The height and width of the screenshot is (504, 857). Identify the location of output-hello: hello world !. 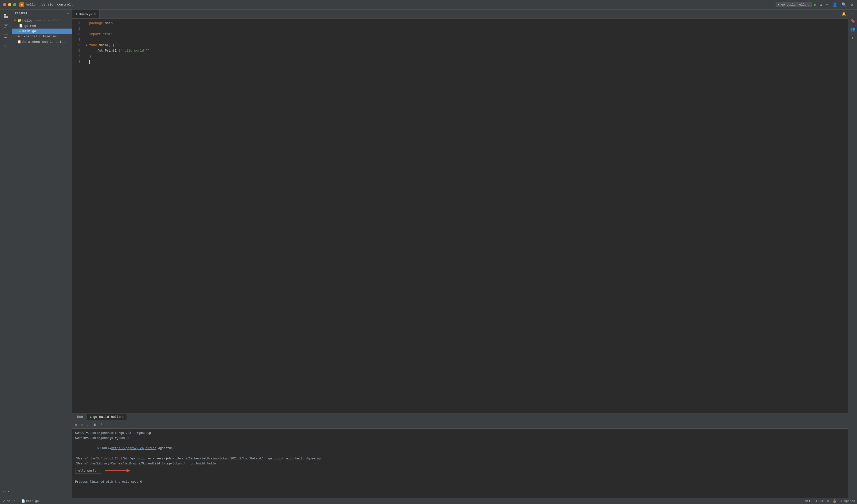
(460, 471).